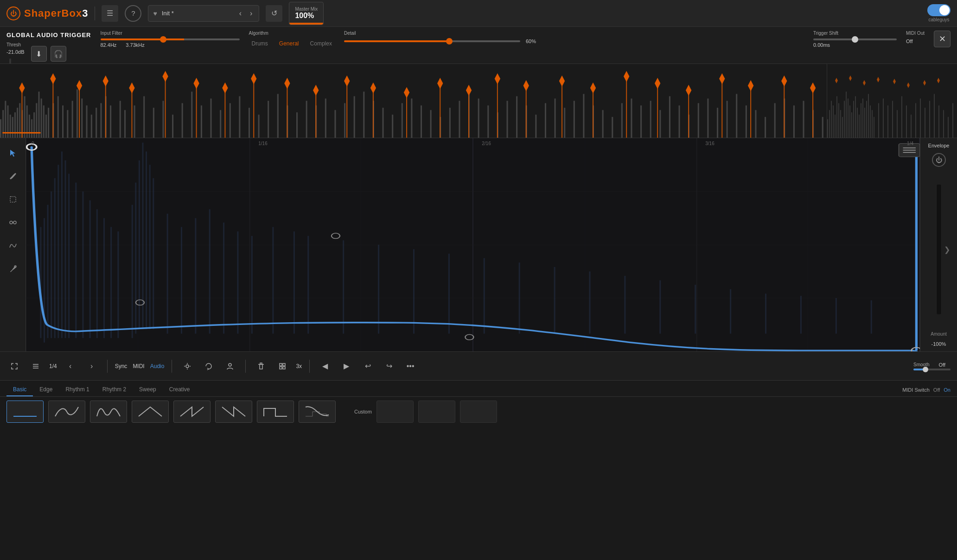  Describe the element at coordinates (13, 13) in the screenshot. I see `power-button: ⏻` at that location.